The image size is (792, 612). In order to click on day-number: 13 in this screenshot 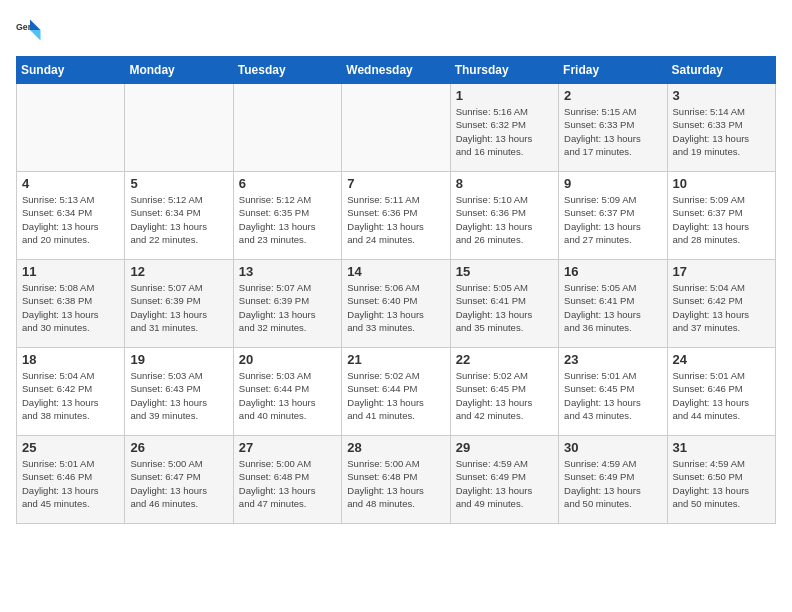, I will do `click(288, 272)`.